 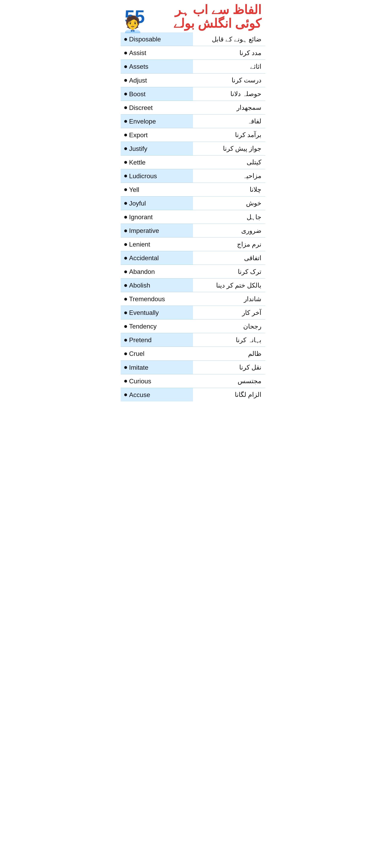 What do you see at coordinates (134, 190) in the screenshot?
I see `english-word: Yell` at bounding box center [134, 190].